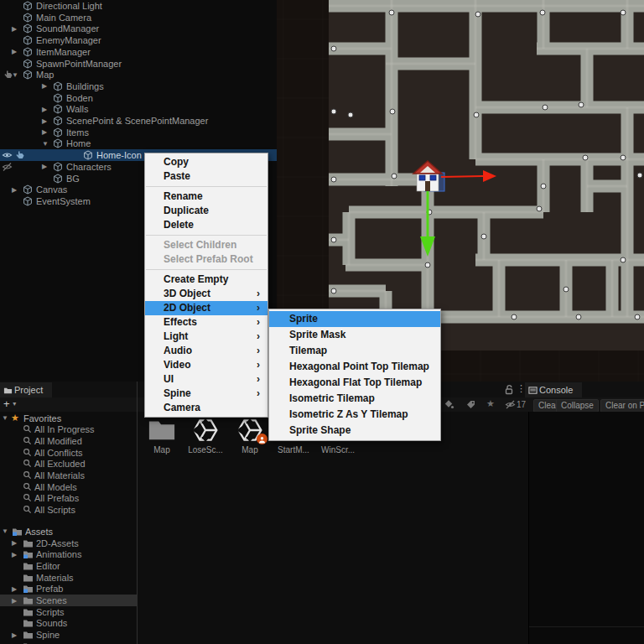 The image size is (644, 644). Describe the element at coordinates (69, 40) in the screenshot. I see `hierarchy-item-label: EnemyManager` at that location.